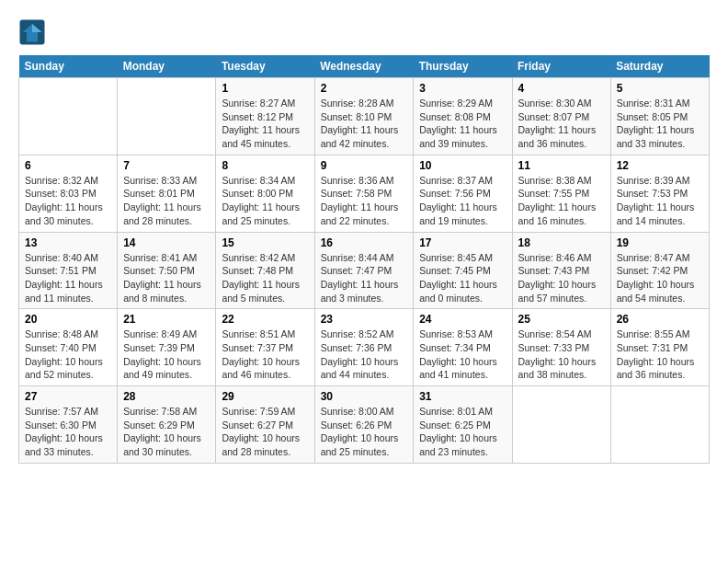 The image size is (728, 563). What do you see at coordinates (265, 396) in the screenshot?
I see `day-number: 29` at bounding box center [265, 396].